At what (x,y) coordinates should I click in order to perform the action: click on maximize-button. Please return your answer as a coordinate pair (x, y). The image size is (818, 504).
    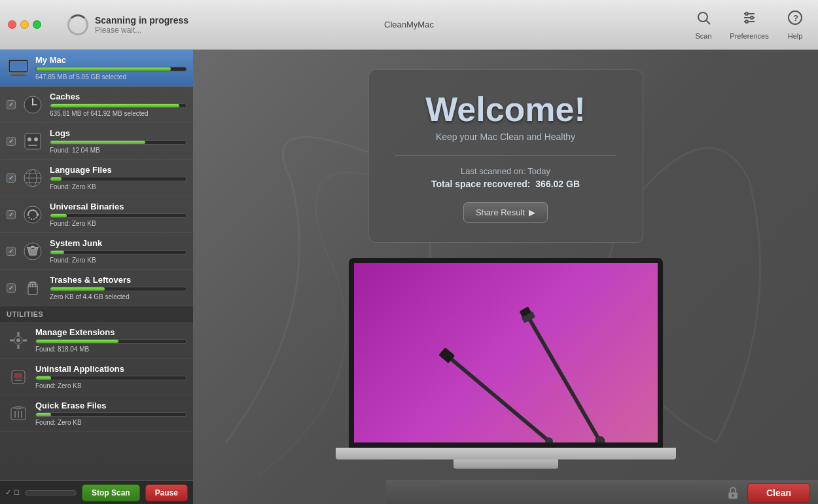
    Looking at the image, I should click on (37, 25).